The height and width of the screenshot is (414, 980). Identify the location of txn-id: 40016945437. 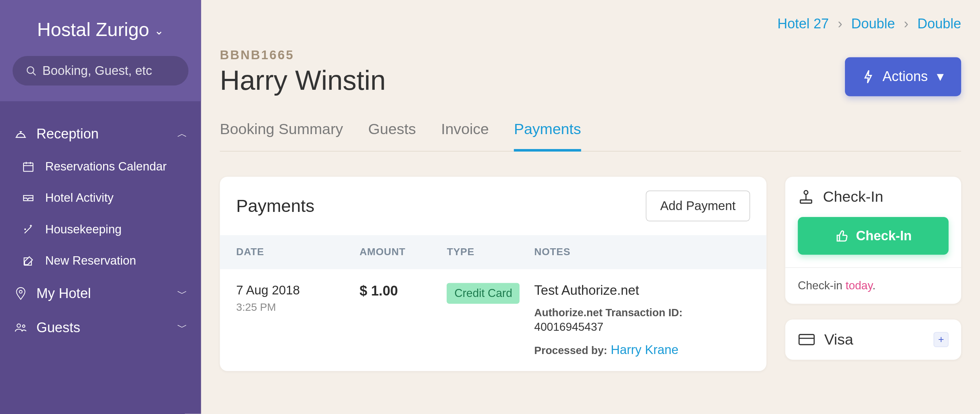
(642, 327).